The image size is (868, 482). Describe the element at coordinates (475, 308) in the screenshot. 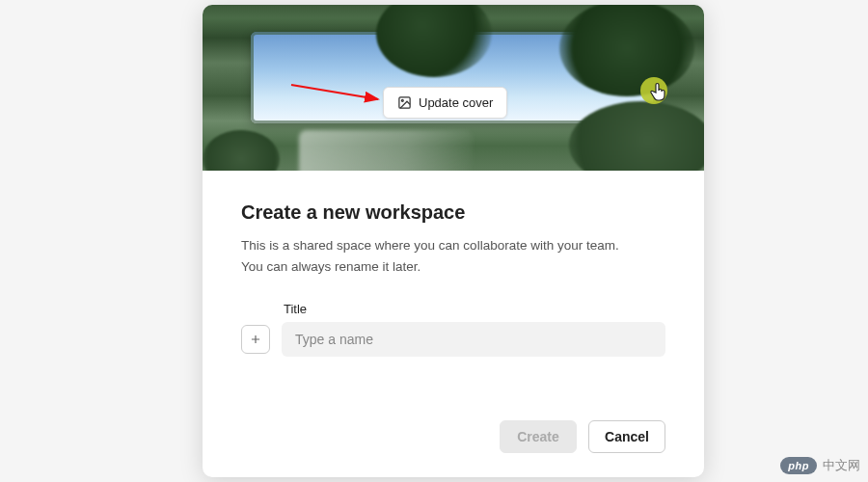

I see `title-field-label: Title` at that location.